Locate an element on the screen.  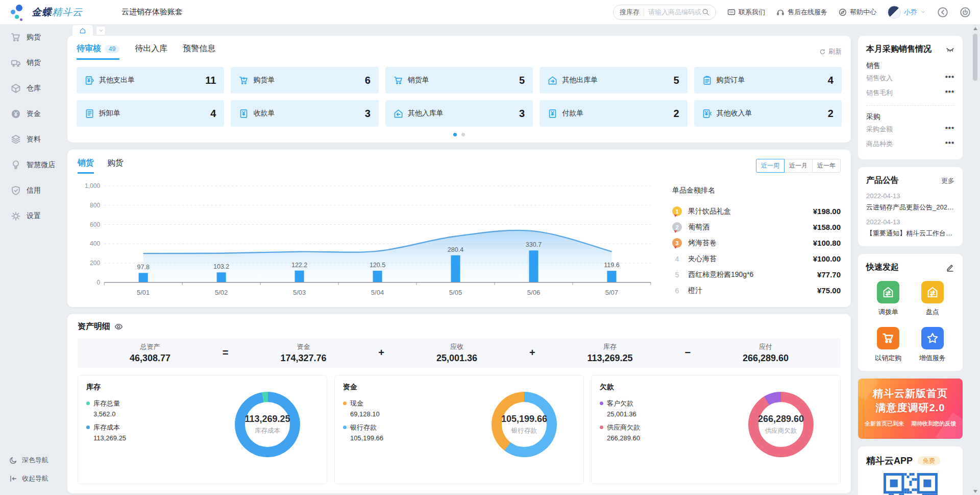
range-button-1: 近一月 is located at coordinates (798, 166).